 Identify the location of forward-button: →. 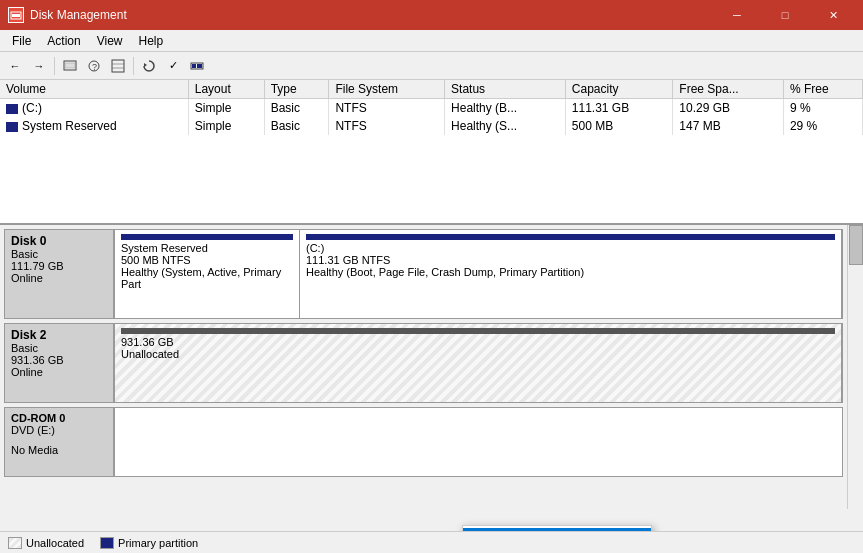
(39, 66).